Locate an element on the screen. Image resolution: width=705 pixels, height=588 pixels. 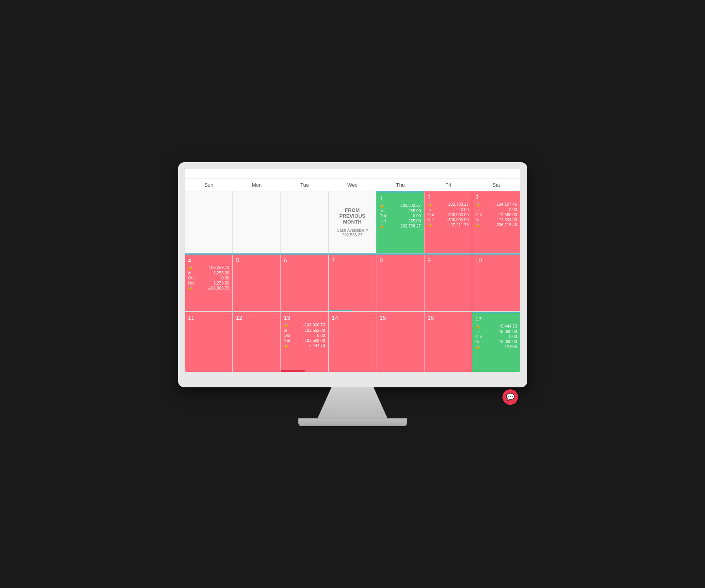
cell-day-number: 2 is located at coordinates (448, 197).